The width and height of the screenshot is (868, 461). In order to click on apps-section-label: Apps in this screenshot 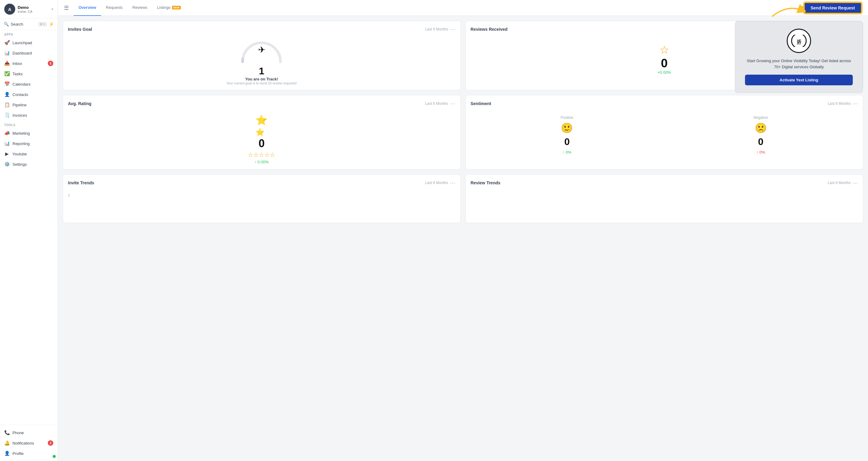, I will do `click(29, 34)`.